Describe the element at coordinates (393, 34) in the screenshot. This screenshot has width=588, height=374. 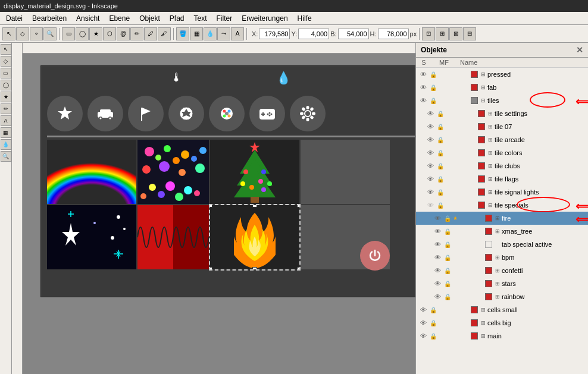
I see `h-input` at that location.